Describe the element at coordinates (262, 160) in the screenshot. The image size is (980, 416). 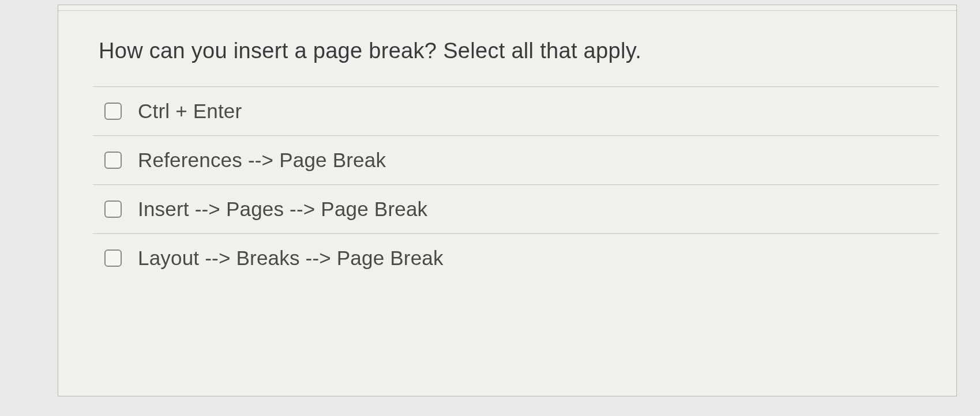
I see `option-label: References --> Page Break` at that location.